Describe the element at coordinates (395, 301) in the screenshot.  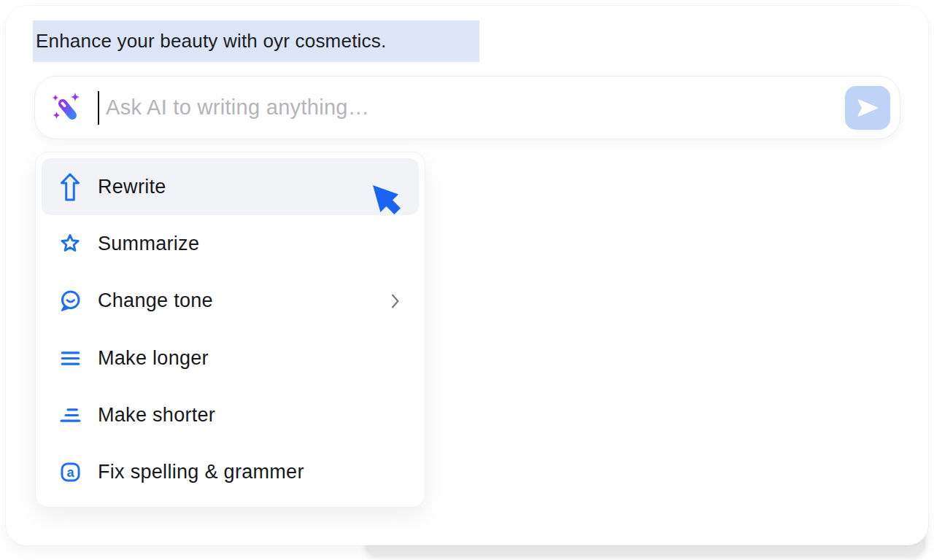
I see `chevron-right-icon` at that location.